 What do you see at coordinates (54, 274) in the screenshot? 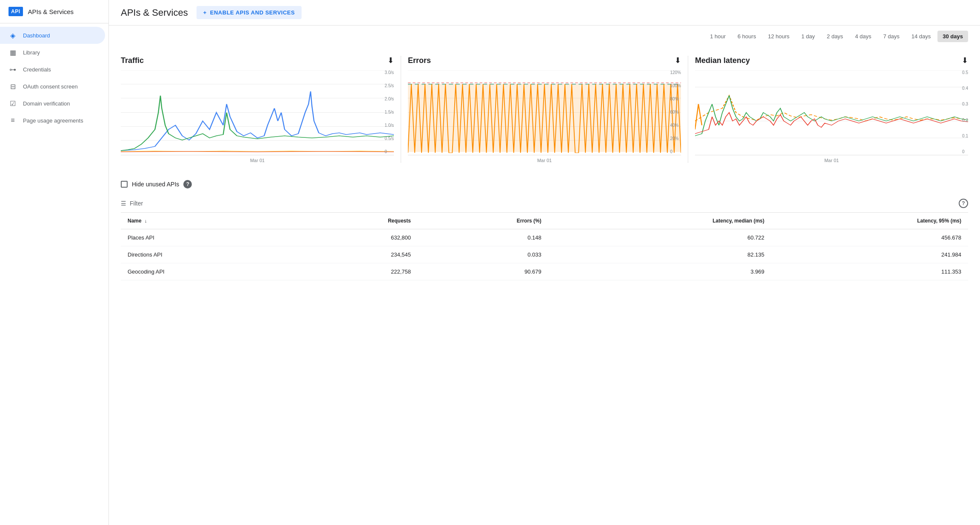
I see `sidebar-nav: ◈ Dashboard ▦ Library ⊶ Credentials ⊟ OA…` at bounding box center [54, 274].